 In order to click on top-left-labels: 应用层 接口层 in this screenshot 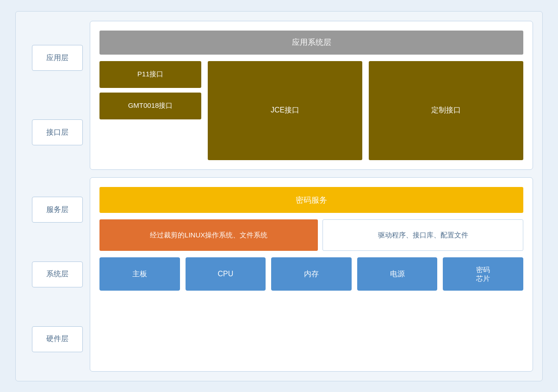, I will do `click(57, 95)`.